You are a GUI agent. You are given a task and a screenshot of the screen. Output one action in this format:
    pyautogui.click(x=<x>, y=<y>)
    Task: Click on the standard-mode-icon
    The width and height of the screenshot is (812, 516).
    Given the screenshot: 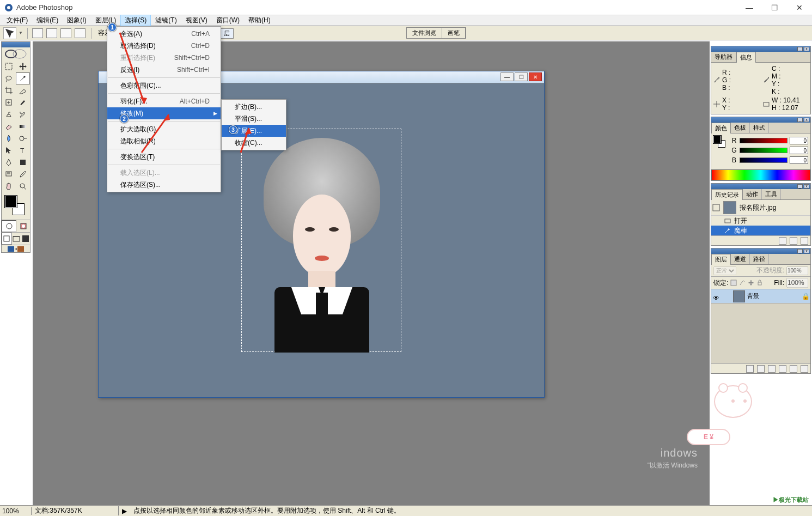 What is the action you would take?
    pyautogui.click(x=9, y=226)
    